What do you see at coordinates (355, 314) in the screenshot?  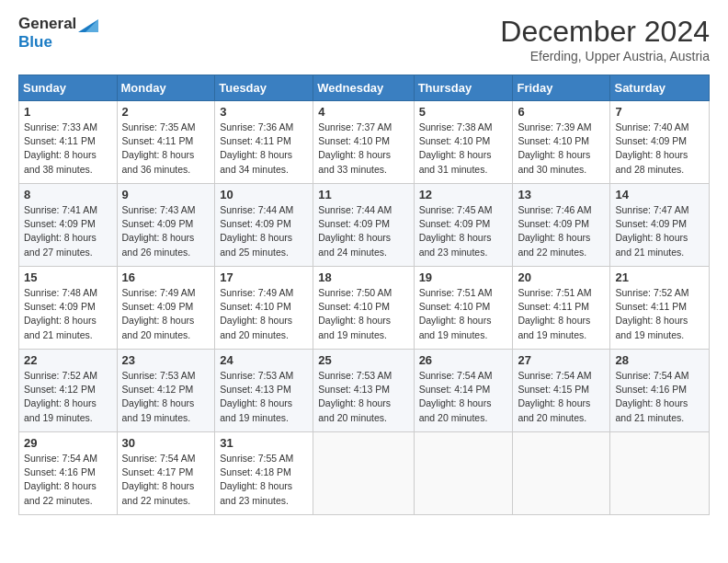 I see `day-info: Sunrise: 7:50 AMSunset: 4:10 PMDaylight:…` at bounding box center [355, 314].